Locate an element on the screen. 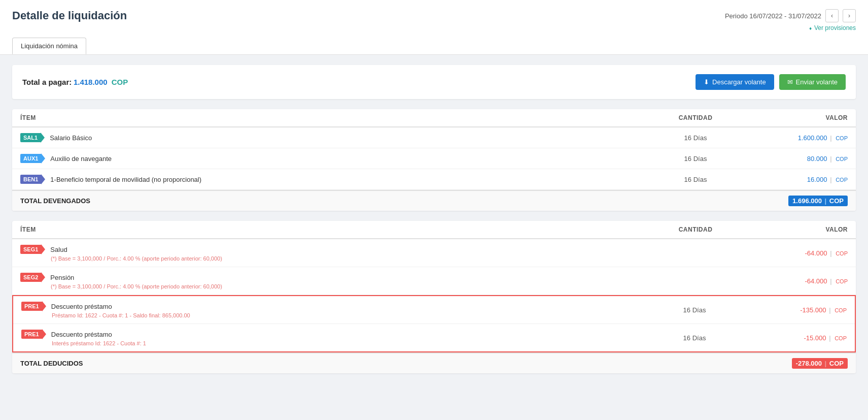 Image resolution: width=868 pixels, height=420 pixels. badge-pre1-b: PRE1 is located at coordinates (33, 334).